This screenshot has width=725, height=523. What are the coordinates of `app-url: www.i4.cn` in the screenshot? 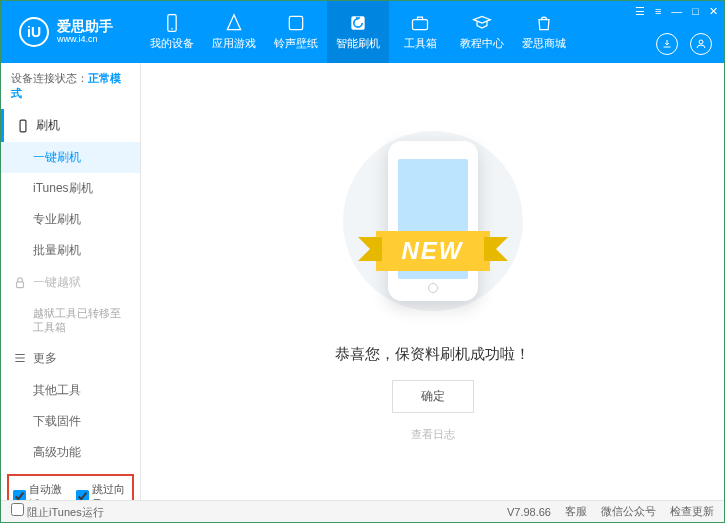 It's located at (85, 40).